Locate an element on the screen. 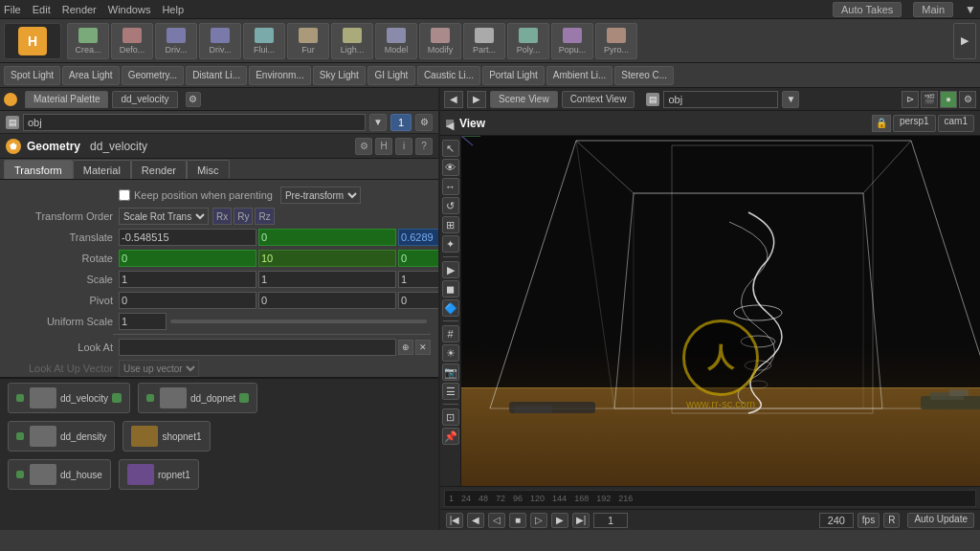  ry-btn: Ry is located at coordinates (243, 216).